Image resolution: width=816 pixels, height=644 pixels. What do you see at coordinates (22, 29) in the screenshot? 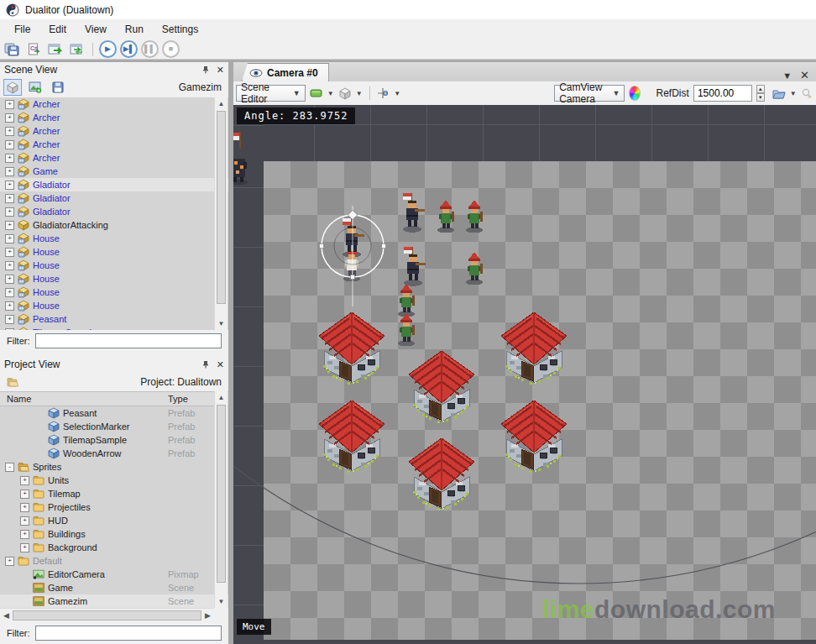
I see `menu-file: File` at bounding box center [22, 29].